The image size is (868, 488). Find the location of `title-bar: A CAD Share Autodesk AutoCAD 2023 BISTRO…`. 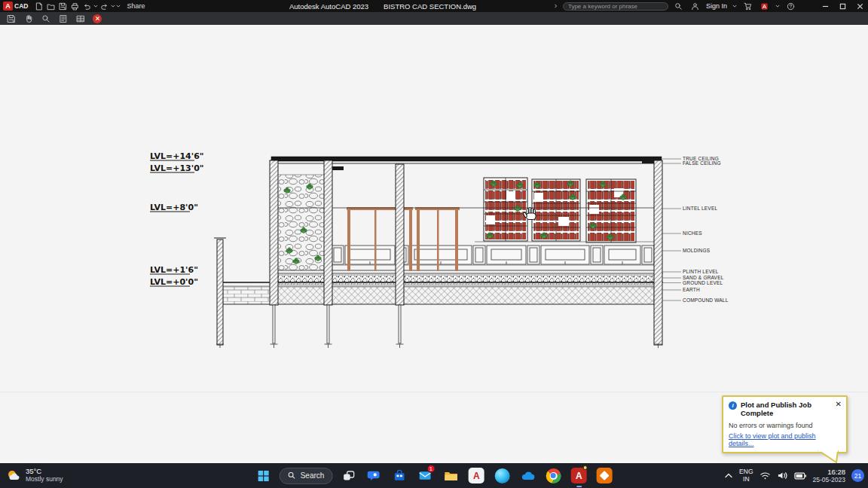

title-bar: A CAD Share Autodesk AutoCAD 2023 BISTRO… is located at coordinates (434, 6).